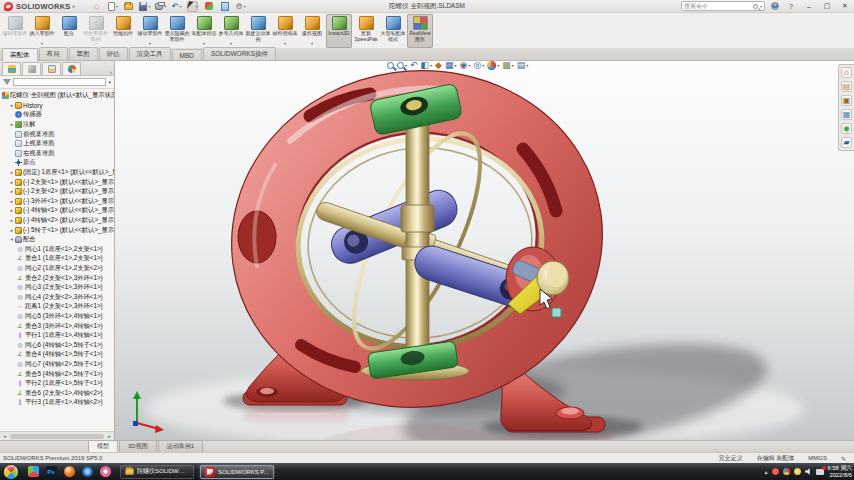 Image resolution: width=854 pixels, height=480 pixels. I want to click on ribbon-tab: 草图, so click(84, 54).